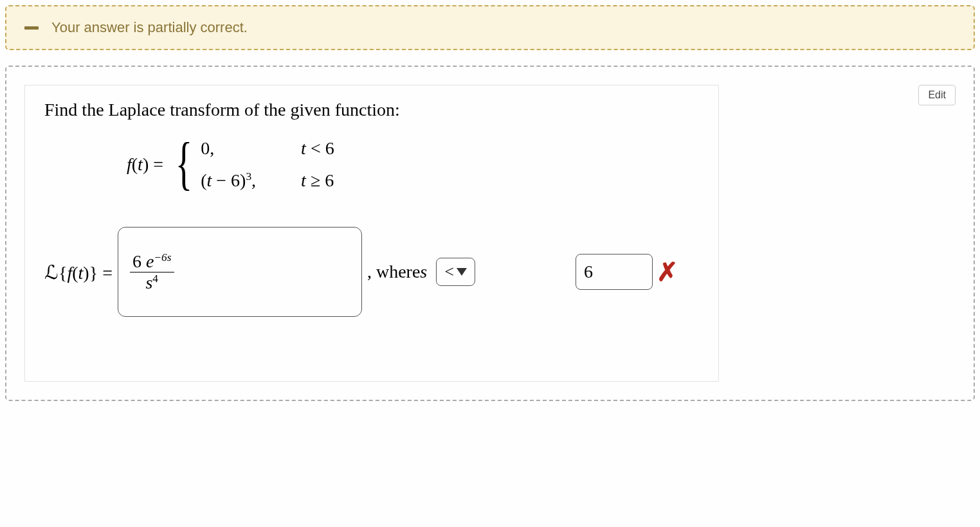 This screenshot has height=527, width=980. I want to click on case2-power: 3, so click(248, 176).